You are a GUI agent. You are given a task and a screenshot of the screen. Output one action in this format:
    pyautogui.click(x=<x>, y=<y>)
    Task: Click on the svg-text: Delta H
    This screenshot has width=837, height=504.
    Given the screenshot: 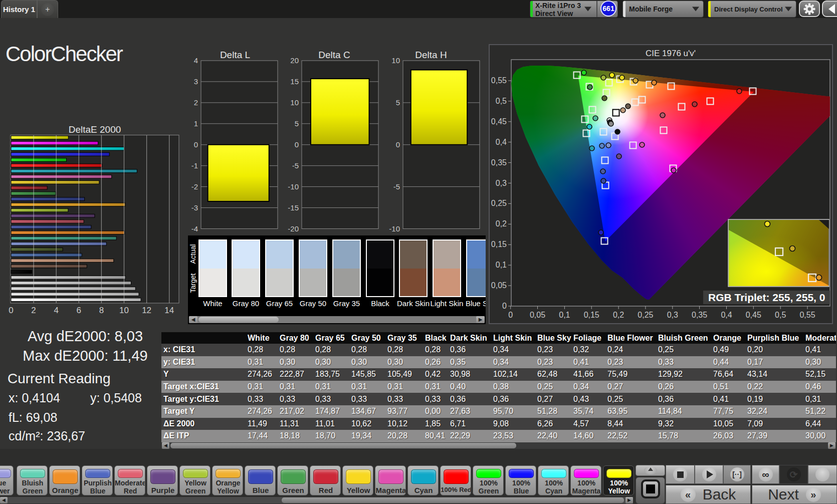 What is the action you would take?
    pyautogui.click(x=431, y=55)
    